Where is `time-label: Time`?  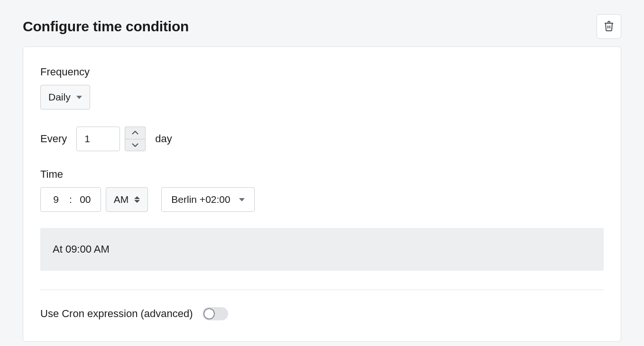 time-label: Time is located at coordinates (322, 174).